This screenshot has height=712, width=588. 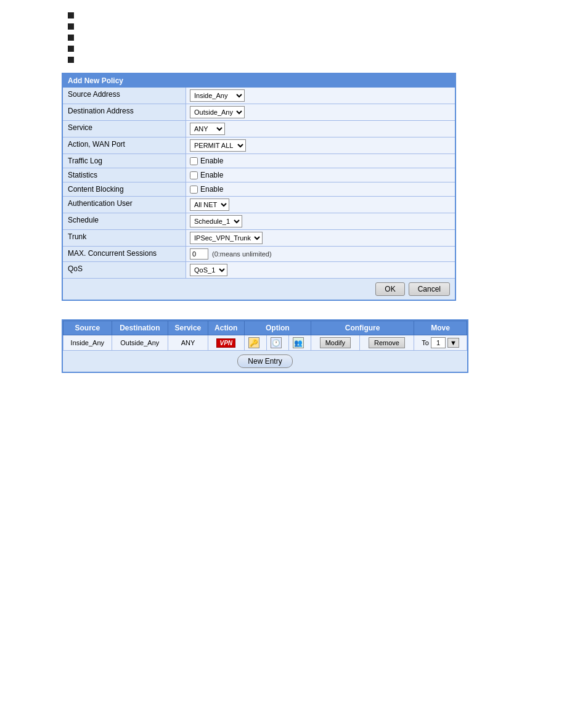 What do you see at coordinates (265, 346) in the screenshot?
I see `policy-table-container: Source Destination Service Action Option…` at bounding box center [265, 346].